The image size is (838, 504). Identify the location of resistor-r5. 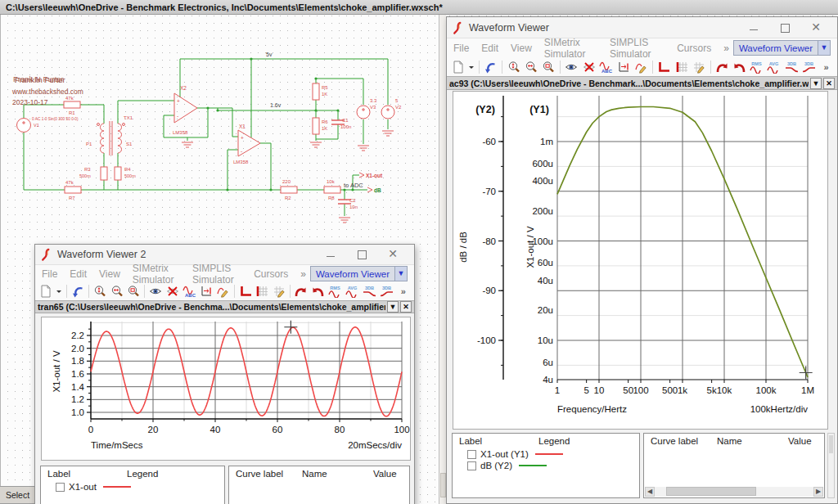
(316, 92).